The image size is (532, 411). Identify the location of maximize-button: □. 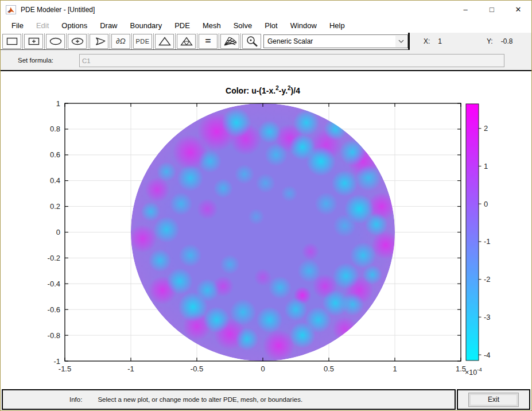
(492, 9).